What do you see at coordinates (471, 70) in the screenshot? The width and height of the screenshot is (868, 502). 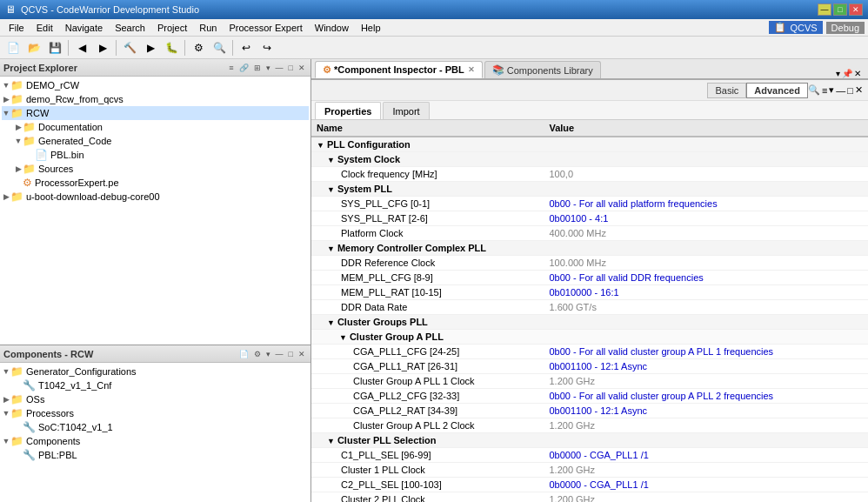 I see `tab-close-button: ✕` at bounding box center [471, 70].